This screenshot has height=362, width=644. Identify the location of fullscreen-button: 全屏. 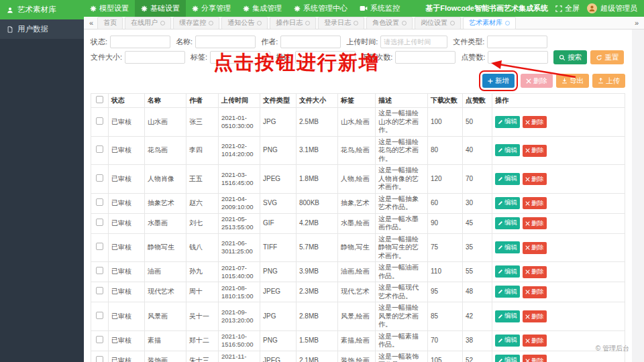
(568, 8).